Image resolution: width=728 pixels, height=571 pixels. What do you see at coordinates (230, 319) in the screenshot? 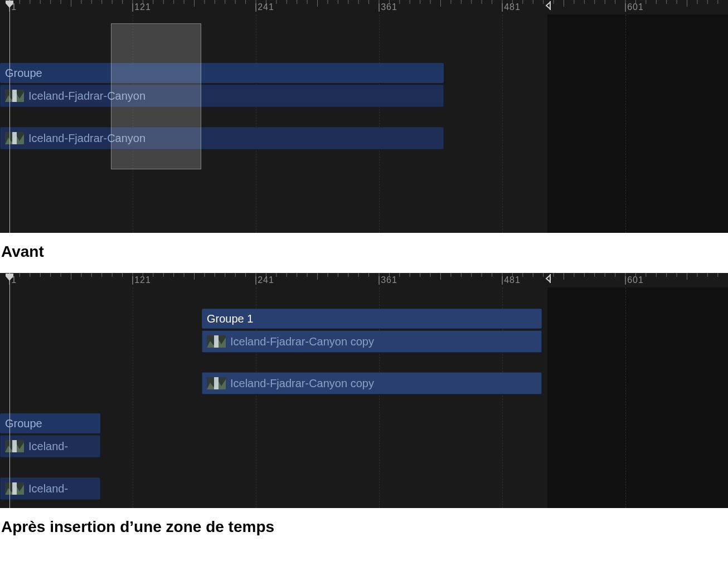
I see `group-label: Groupe 1` at bounding box center [230, 319].